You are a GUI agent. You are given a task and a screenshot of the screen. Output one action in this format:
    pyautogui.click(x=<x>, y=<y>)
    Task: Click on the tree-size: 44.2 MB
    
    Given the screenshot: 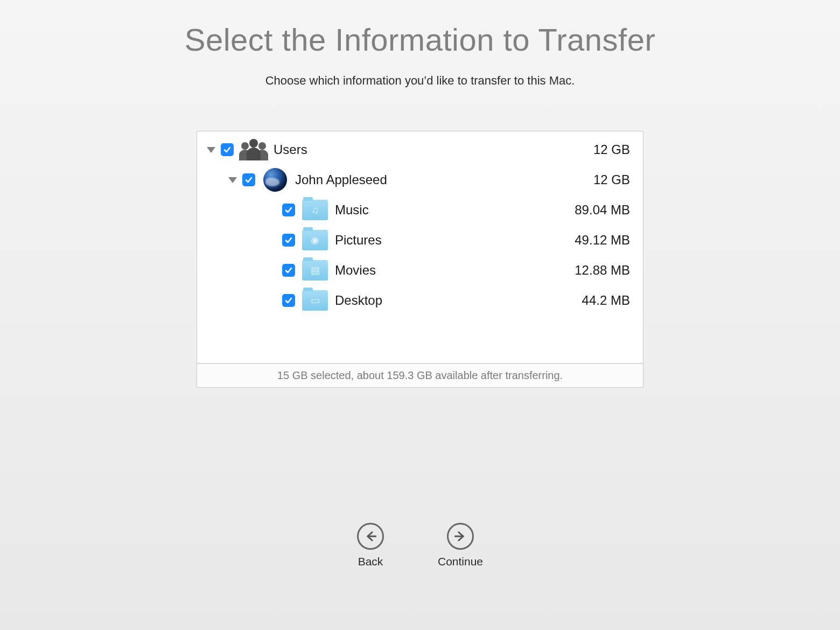 What is the action you would take?
    pyautogui.click(x=607, y=300)
    